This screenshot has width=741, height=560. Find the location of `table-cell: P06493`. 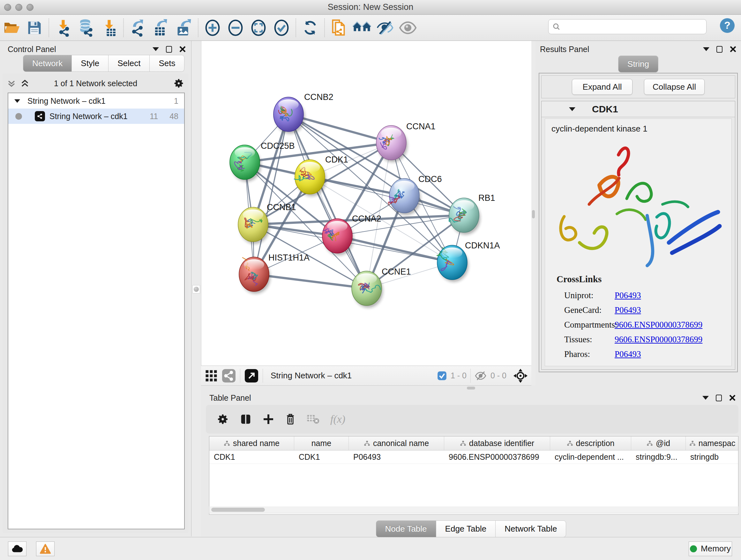

table-cell: P06493 is located at coordinates (397, 457).